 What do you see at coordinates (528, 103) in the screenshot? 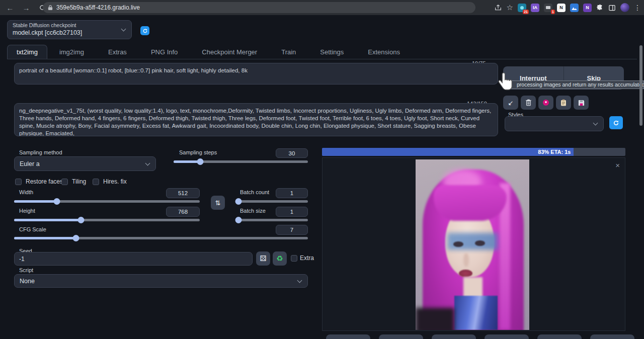
I see `trash-icon` at bounding box center [528, 103].